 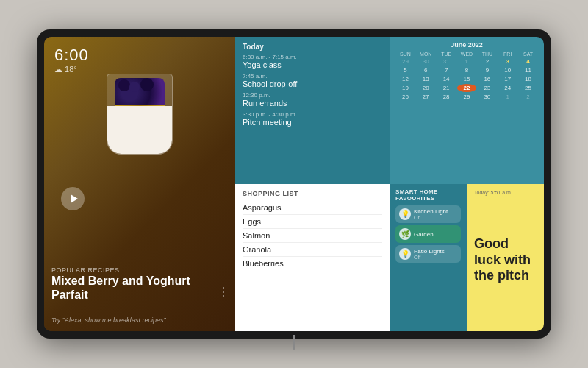 What do you see at coordinates (73, 199) in the screenshot?
I see `play-button` at bounding box center [73, 199].